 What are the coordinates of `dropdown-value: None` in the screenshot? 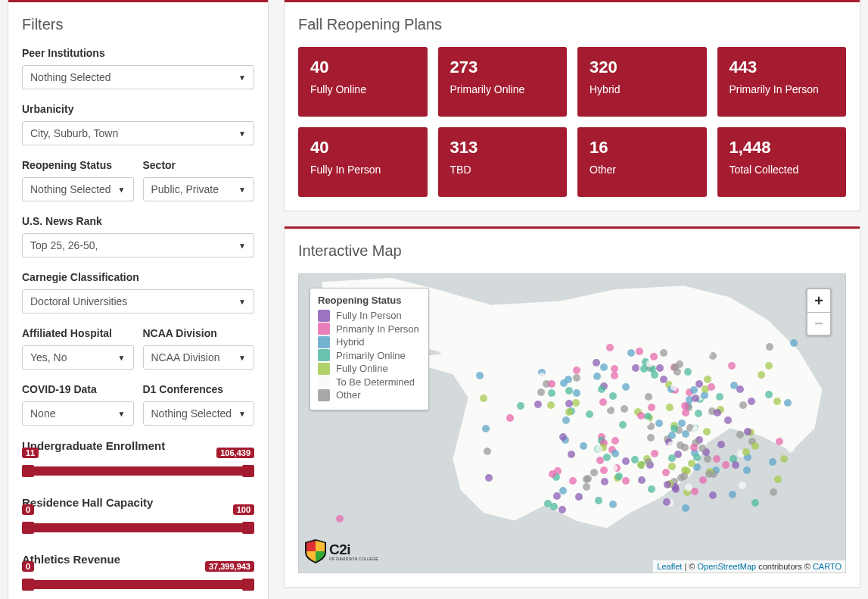 It's located at (42, 413).